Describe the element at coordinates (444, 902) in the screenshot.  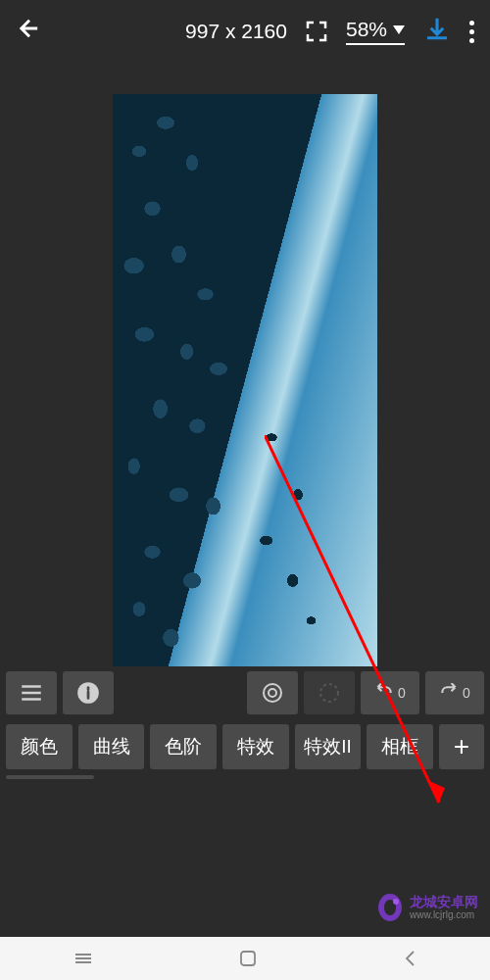
I see `watermark-name: 龙城安卓网` at that location.